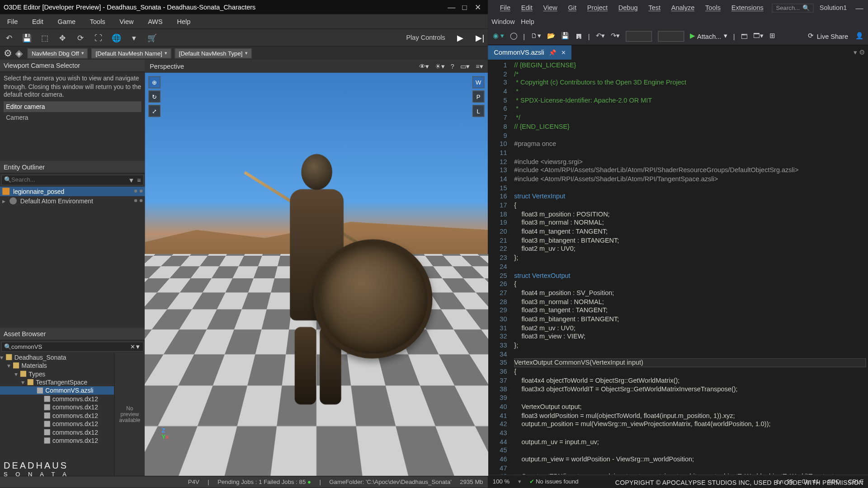  Describe the element at coordinates (99, 38) in the screenshot. I see `scale-icon: ⛶` at that location.